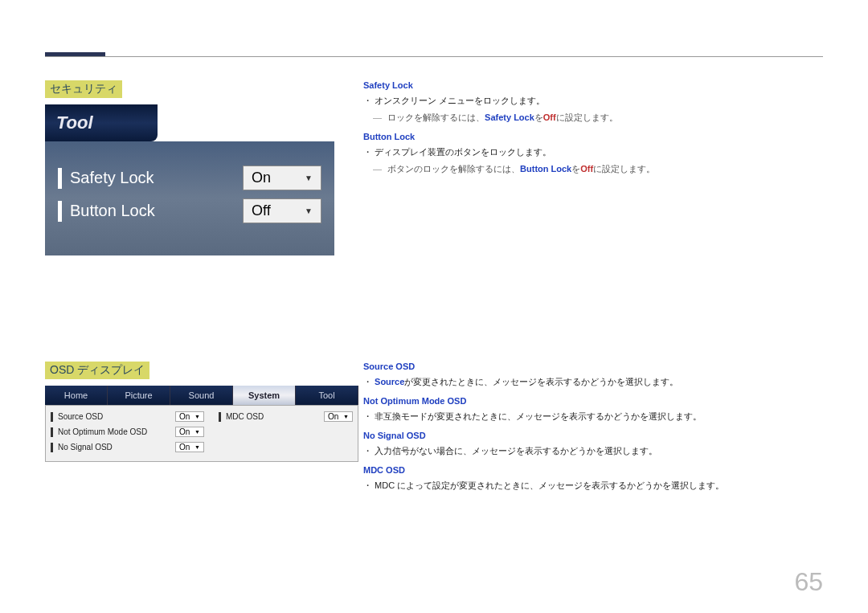  Describe the element at coordinates (338, 416) in the screenshot. I see `mdc-osd-dropdown: On▼` at that location.